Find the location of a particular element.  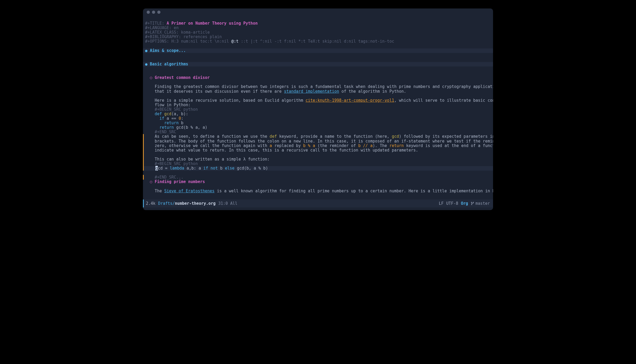

keyword-not: not is located at coordinates (214, 168).